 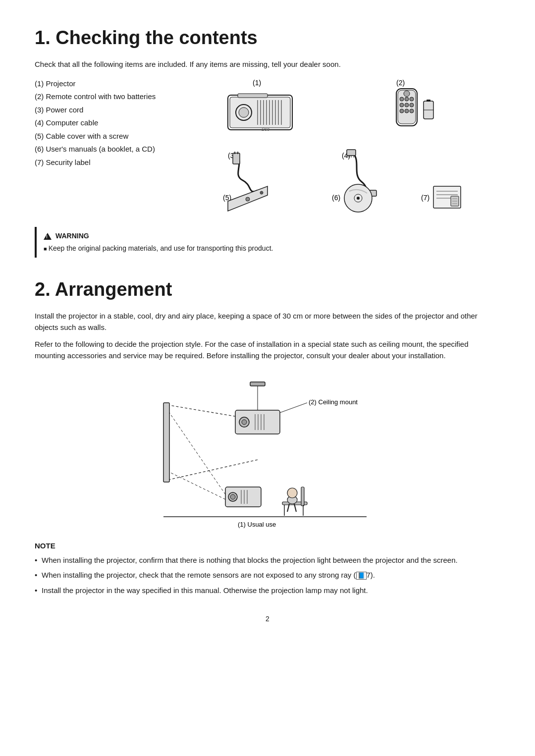 I want to click on note-item: When installing the projector, confirm t…, so click(x=268, y=561).